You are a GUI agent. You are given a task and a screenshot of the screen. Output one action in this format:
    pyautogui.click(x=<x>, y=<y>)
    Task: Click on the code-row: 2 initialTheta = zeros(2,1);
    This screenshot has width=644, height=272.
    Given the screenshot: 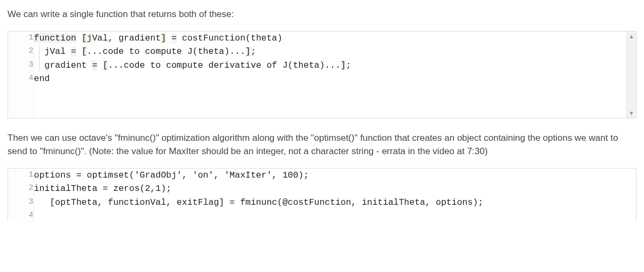 What is the action you would take?
    pyautogui.click(x=322, y=189)
    